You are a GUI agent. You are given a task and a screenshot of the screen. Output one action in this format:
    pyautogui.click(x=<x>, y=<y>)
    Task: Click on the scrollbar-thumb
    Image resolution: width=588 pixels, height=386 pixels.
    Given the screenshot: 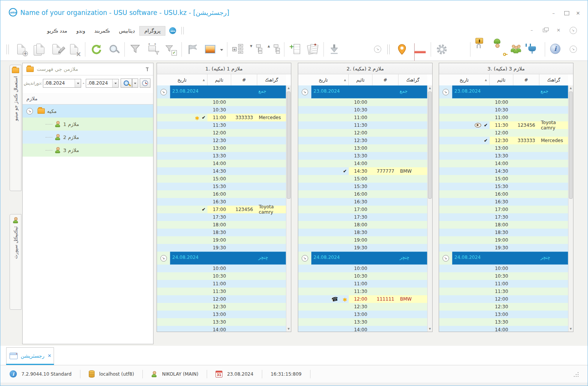 What is the action you would take?
    pyautogui.click(x=289, y=145)
    